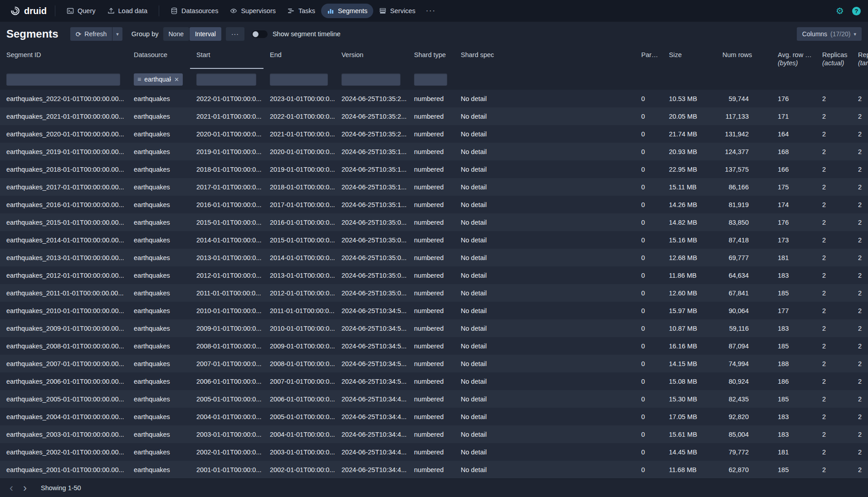 This screenshot has height=497, width=868. I want to click on druid-logo: druid, so click(28, 11).